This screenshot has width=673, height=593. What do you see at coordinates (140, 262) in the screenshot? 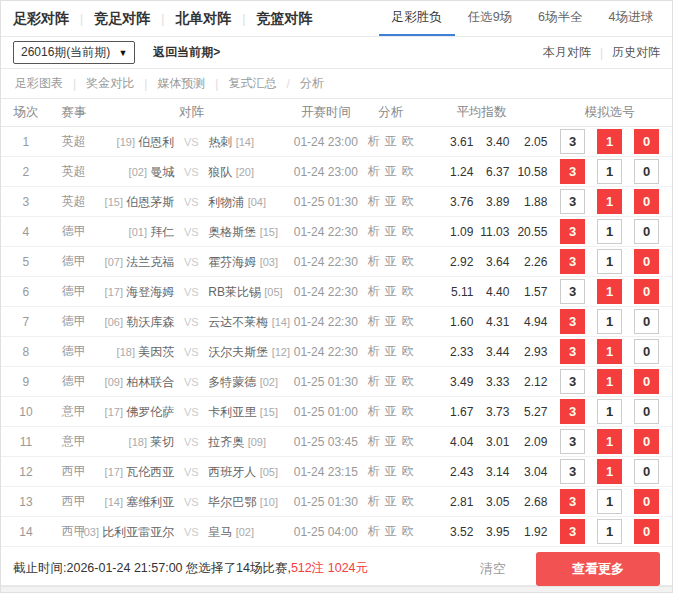
I see `home-team-cell: [07] 法兰克福` at bounding box center [140, 262].